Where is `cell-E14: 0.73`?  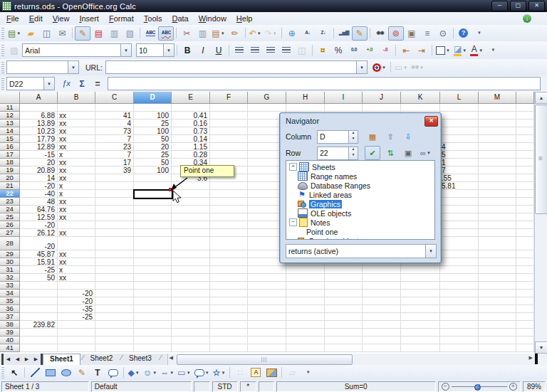
cell-E14: 0.73 is located at coordinates (191, 131).